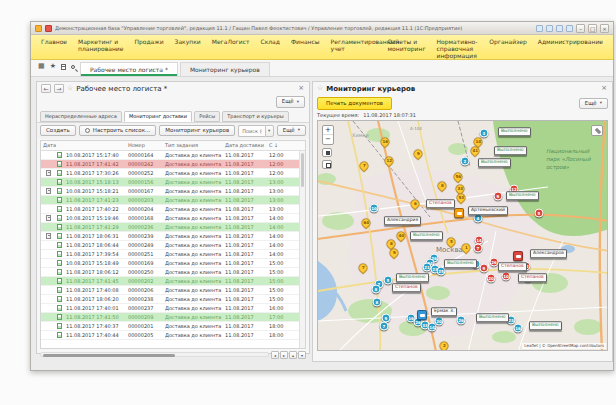 Image resolution: width=616 pixels, height=405 pixels. I want to click on vertical-scrollbar, so click(302, 250).